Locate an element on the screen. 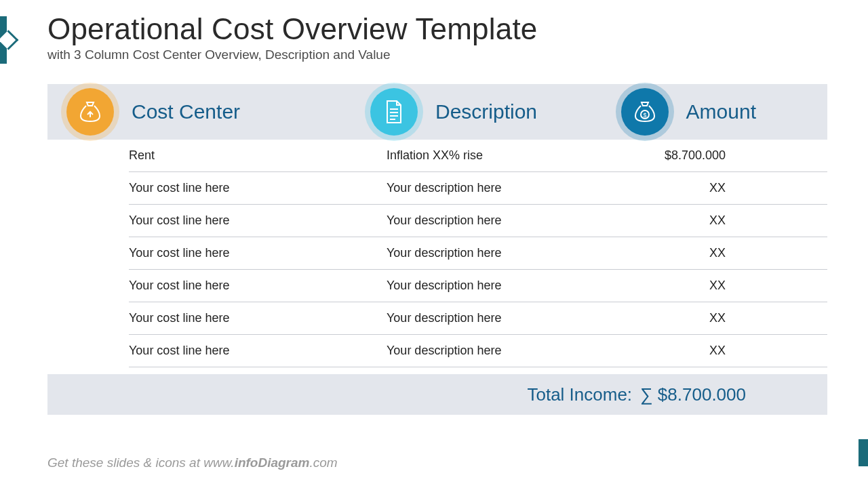  total-value: ∑ $8.700.000 is located at coordinates (693, 394).